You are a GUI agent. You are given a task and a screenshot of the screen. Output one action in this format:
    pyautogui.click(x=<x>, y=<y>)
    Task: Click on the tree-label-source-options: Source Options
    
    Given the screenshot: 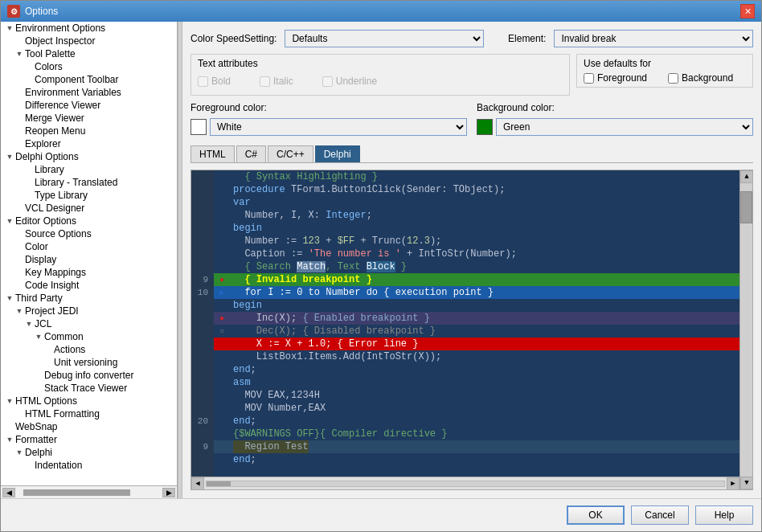 What is the action you would take?
    pyautogui.click(x=58, y=234)
    